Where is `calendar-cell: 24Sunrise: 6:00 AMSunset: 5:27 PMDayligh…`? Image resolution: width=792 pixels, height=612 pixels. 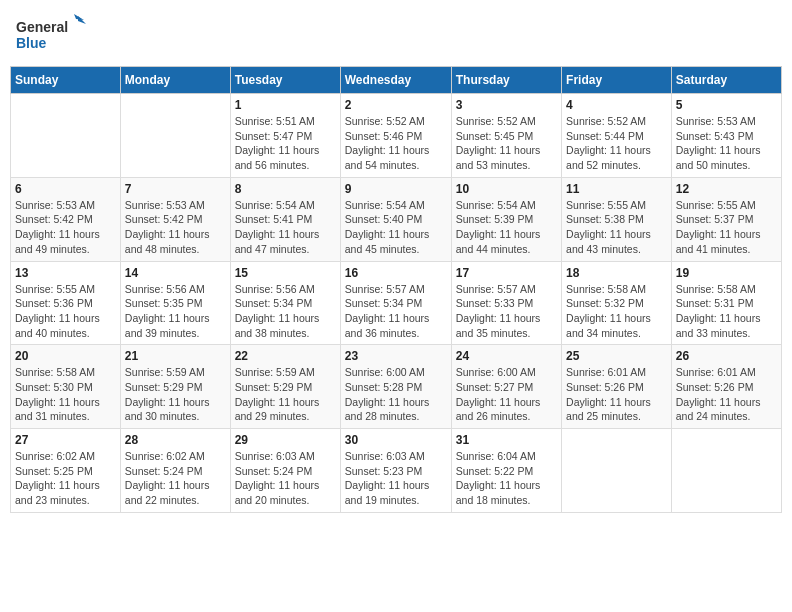
calendar-cell: 24Sunrise: 6:00 AMSunset: 5:27 PMDayligh… is located at coordinates (506, 387).